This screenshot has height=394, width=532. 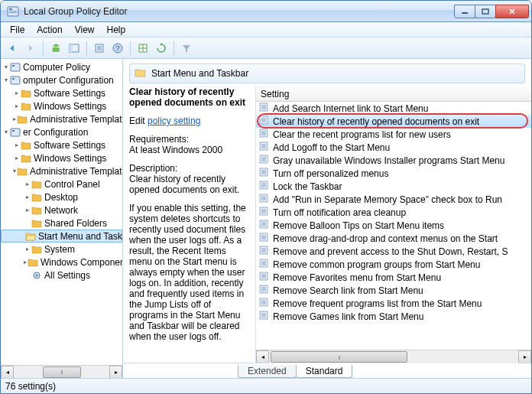 What do you see at coordinates (31, 48) in the screenshot?
I see `forward-button` at bounding box center [31, 48].